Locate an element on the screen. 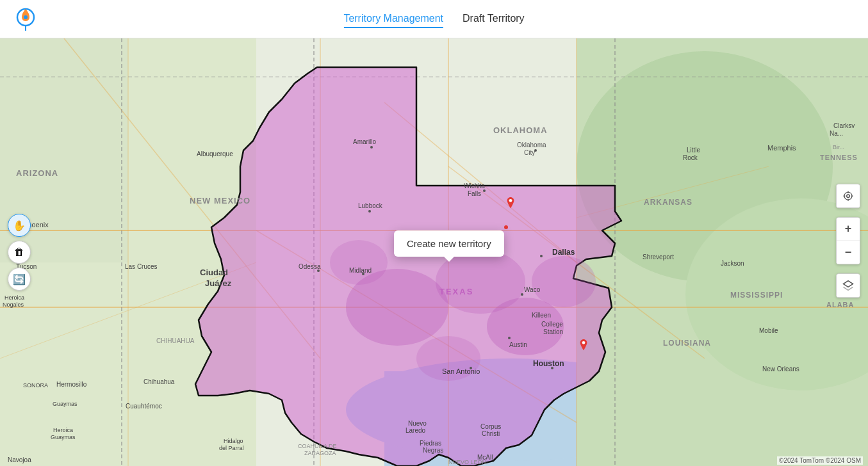 The height and width of the screenshot is (466, 868). svg-text: TEXAS is located at coordinates (456, 292).